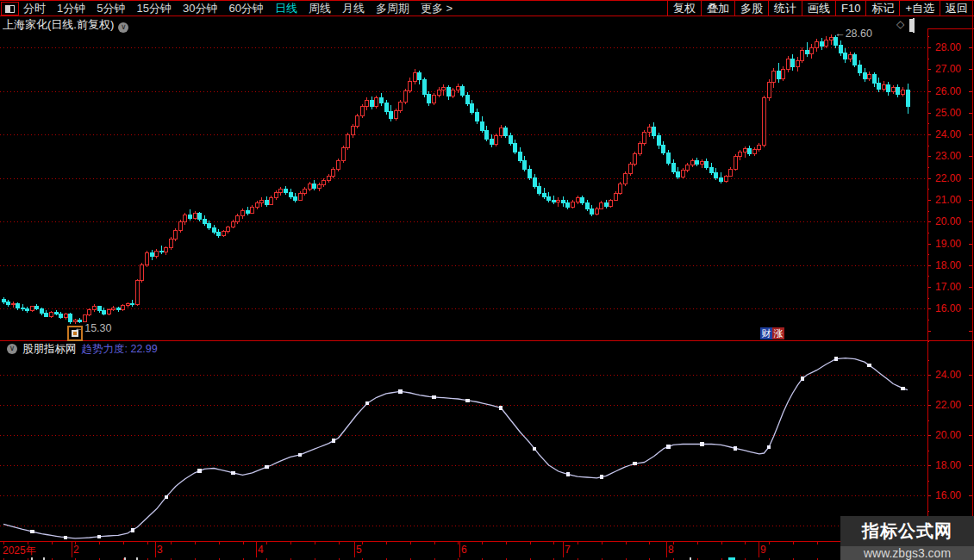  What do you see at coordinates (717, 9) in the screenshot?
I see `overlay-button: 叠加` at bounding box center [717, 9].